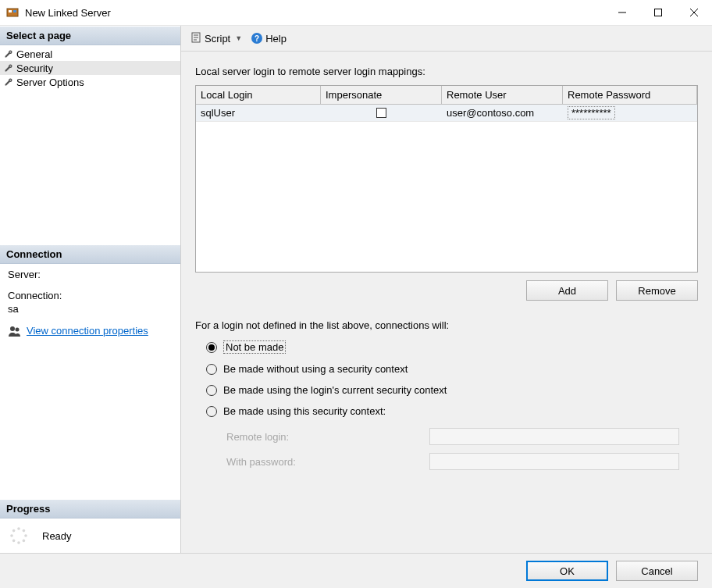 This screenshot has width=712, height=588. Describe the element at coordinates (381, 112) in the screenshot. I see `cell-impersonate` at that location.